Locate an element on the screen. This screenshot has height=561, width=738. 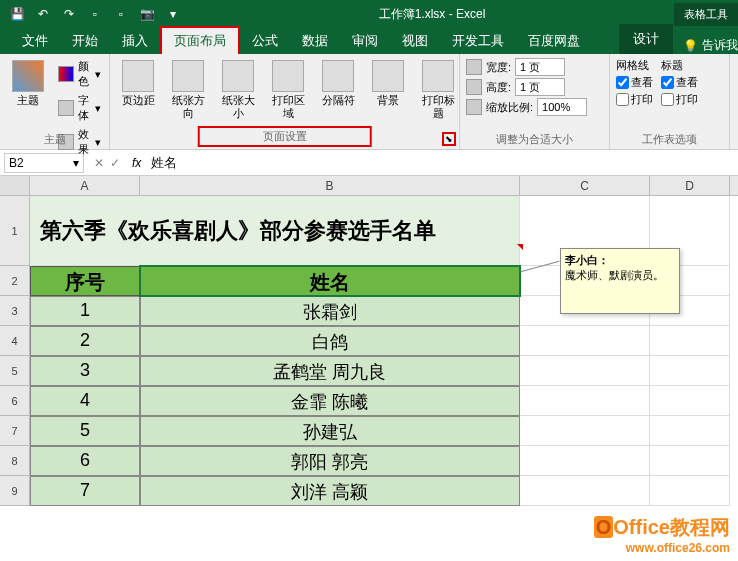
ribbon-tabs: 文件 开始 插入 页面布局 公式 数据 审阅 视图 开发工具 百度网盘 设计 💡… is located at coordinates (369, 41).